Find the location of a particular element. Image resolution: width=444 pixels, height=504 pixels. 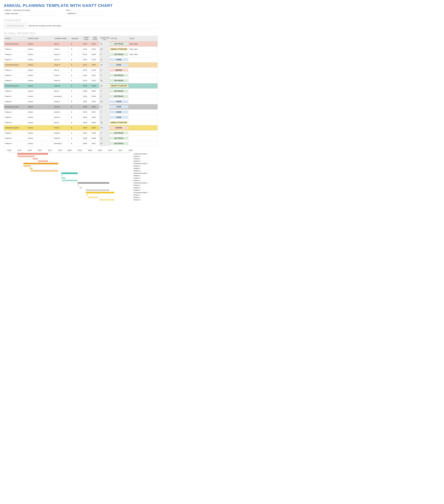

table-row: Feature 2ActionsShari W.$-03/2604/0511ON… is located at coordinates (81, 139).